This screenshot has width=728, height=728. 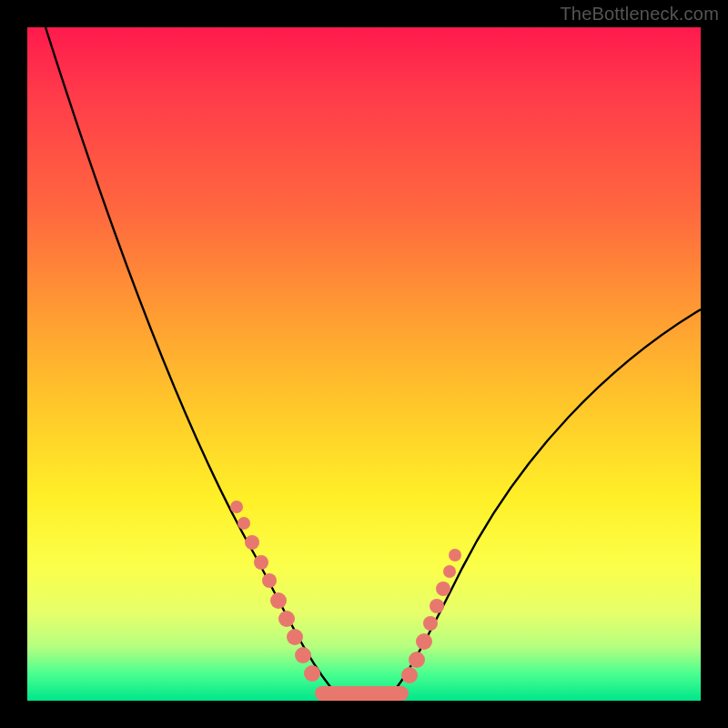 What do you see at coordinates (275, 592) in the screenshot?
I see `highlight-dots-left` at bounding box center [275, 592].